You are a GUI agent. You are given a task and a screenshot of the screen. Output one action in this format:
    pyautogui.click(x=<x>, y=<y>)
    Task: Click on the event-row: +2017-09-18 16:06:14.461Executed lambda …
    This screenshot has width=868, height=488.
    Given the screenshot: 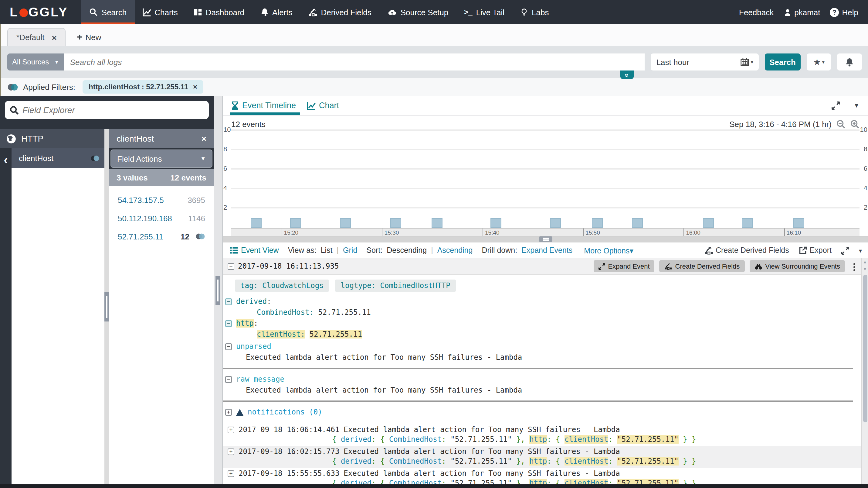 What is the action you would take?
    pyautogui.click(x=542, y=435)
    